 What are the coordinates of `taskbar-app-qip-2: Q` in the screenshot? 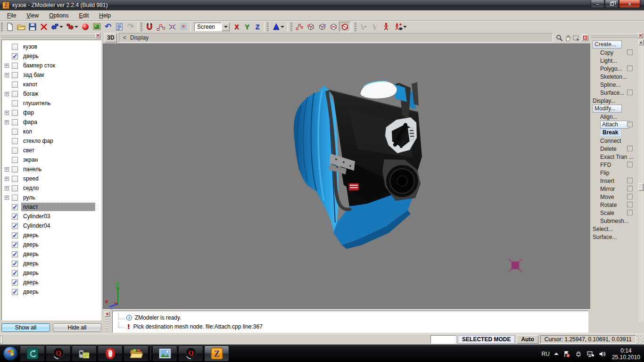 It's located at (190, 354).